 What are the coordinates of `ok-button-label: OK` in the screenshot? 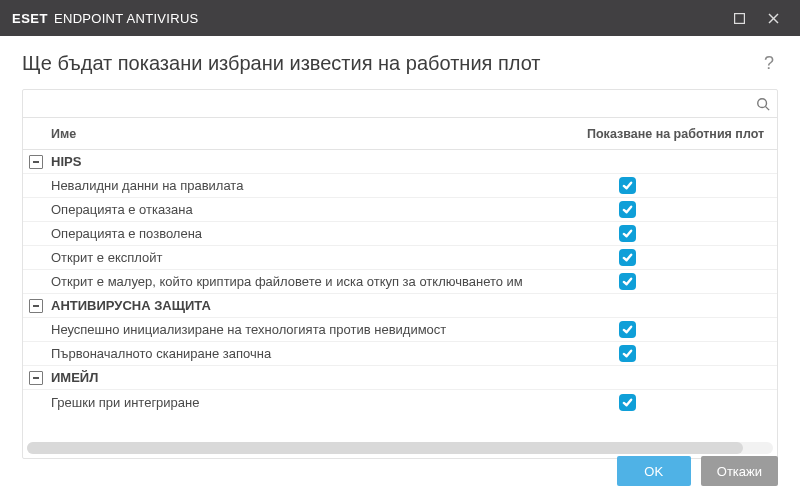 It's located at (654, 472).